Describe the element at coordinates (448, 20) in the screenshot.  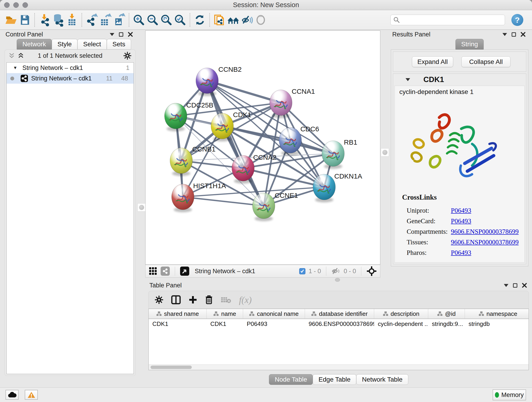
I see `search-box` at that location.